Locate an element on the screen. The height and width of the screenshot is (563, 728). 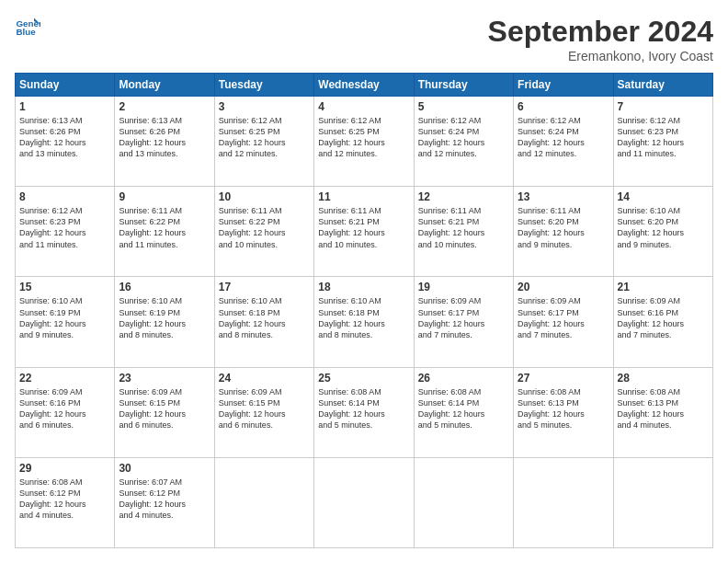
day-number: 9 is located at coordinates (164, 197).